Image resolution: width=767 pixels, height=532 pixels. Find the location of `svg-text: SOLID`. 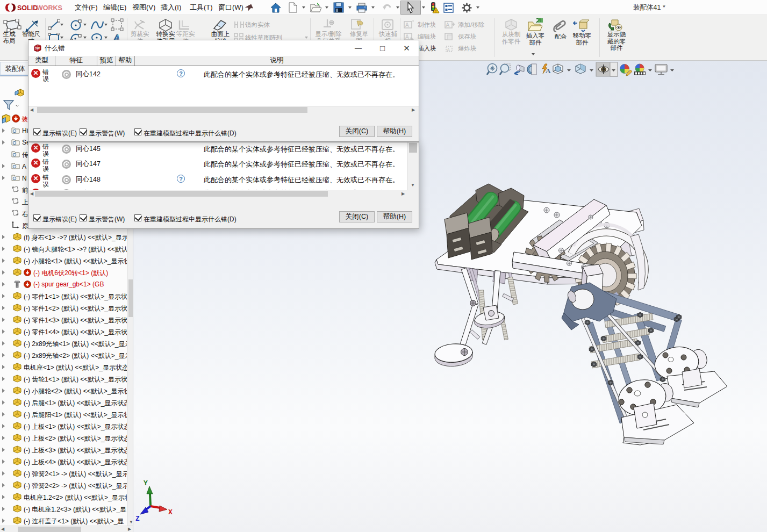

svg-text: SOLID is located at coordinates (27, 8).